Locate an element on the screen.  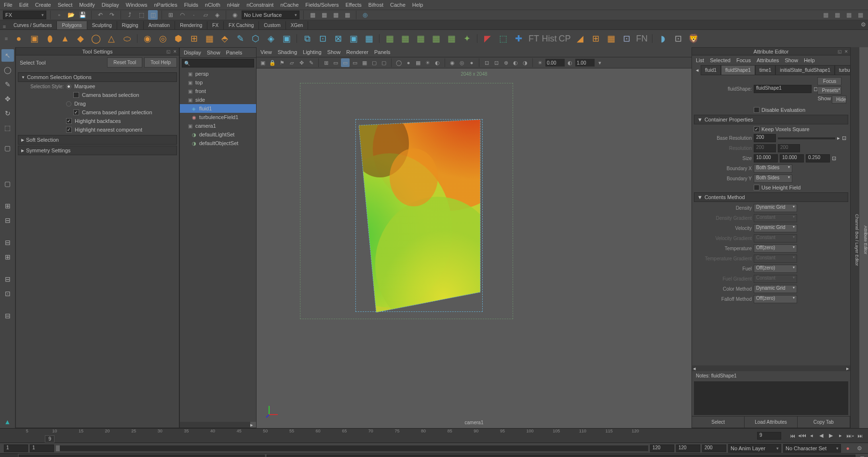
ae-tab-fluidshape1: fluidShape1 is located at coordinates (738, 70).